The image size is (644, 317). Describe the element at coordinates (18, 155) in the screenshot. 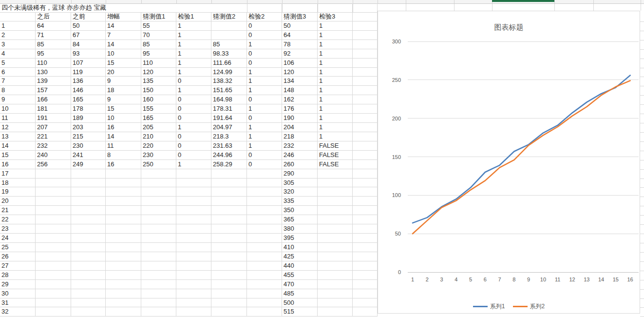

I see `sheet-cell: 15` at that location.